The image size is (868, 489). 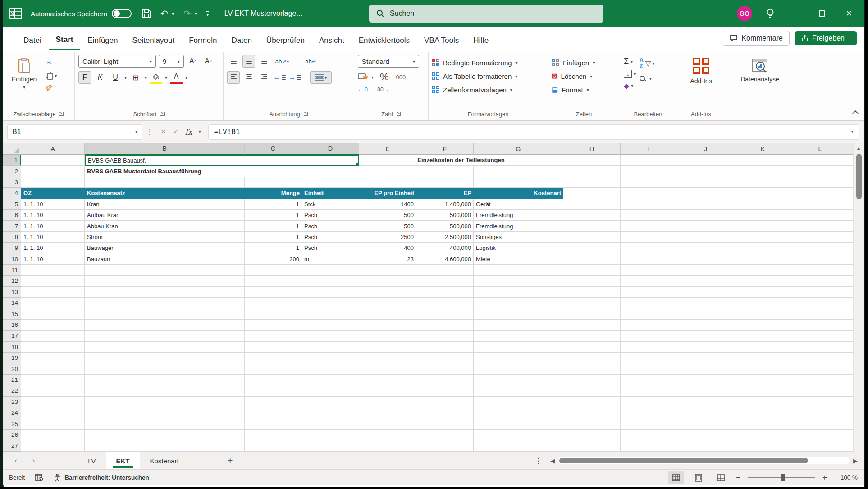 What do you see at coordinates (763, 314) in the screenshot?
I see `cell-K15` at bounding box center [763, 314].